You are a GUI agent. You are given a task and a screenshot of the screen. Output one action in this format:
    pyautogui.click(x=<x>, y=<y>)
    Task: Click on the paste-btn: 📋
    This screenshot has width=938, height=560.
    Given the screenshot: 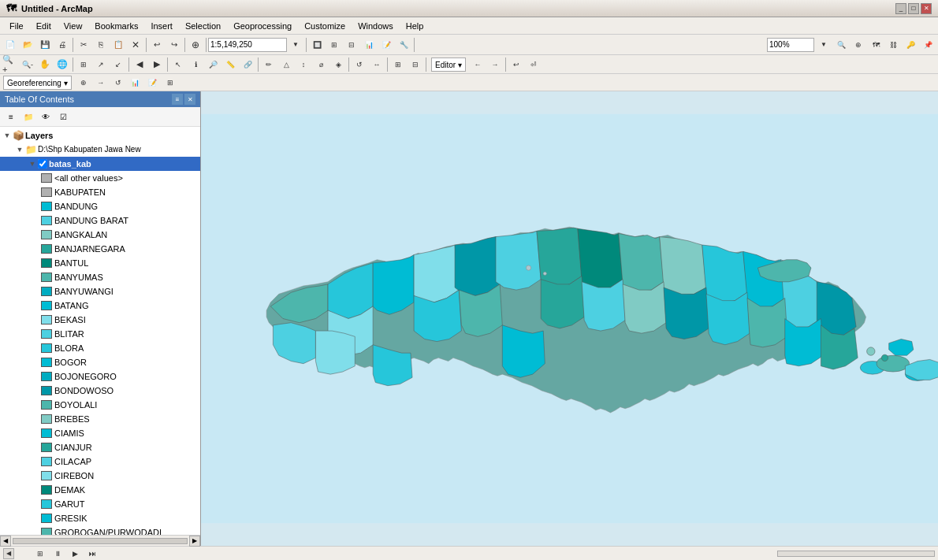 What is the action you would take?
    pyautogui.click(x=118, y=45)
    